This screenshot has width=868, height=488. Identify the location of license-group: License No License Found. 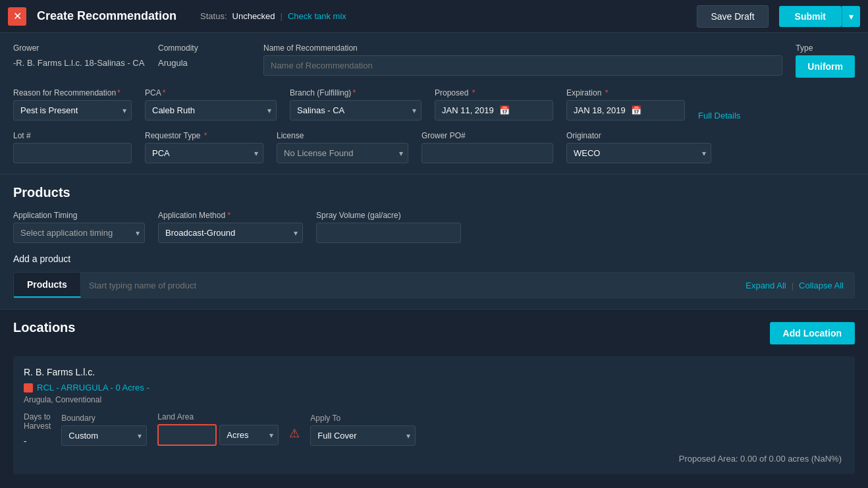
(342, 148).